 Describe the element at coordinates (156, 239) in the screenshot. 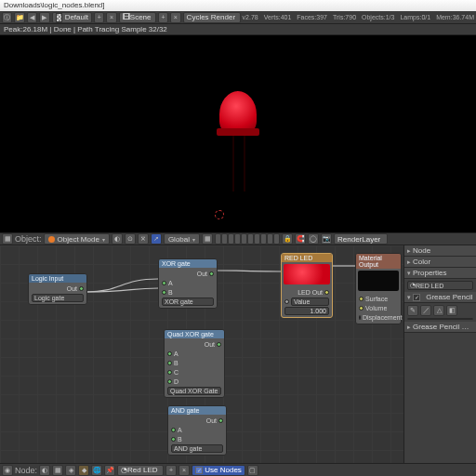

I see `axis-icon: ↗` at that location.